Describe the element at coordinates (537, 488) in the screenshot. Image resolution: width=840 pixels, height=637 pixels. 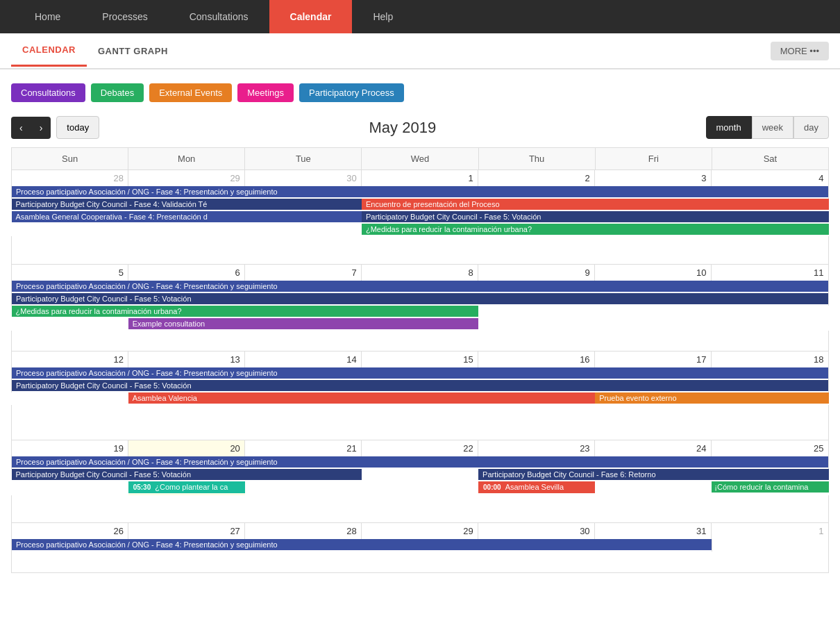
I see `event-asamblea-sevilla: 00:00 Asamblea Sevilla` at that location.